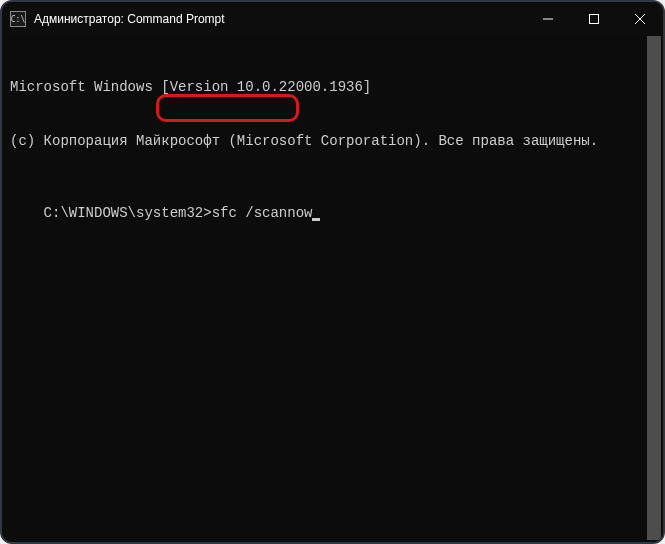  I want to click on maximize-button, so click(594, 19).